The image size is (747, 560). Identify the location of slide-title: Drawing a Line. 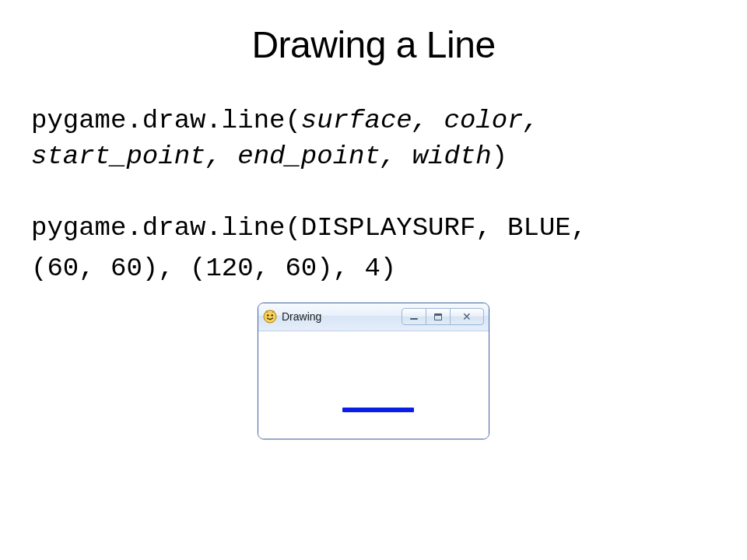
(374, 45).